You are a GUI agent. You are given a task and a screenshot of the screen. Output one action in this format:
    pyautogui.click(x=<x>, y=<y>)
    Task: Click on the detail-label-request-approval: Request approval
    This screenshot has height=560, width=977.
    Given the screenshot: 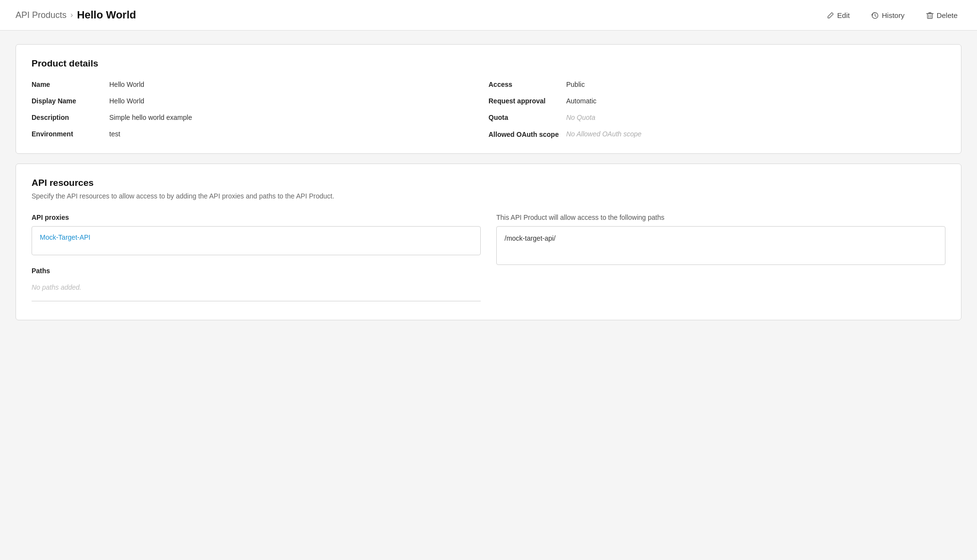 What is the action you would take?
    pyautogui.click(x=527, y=101)
    